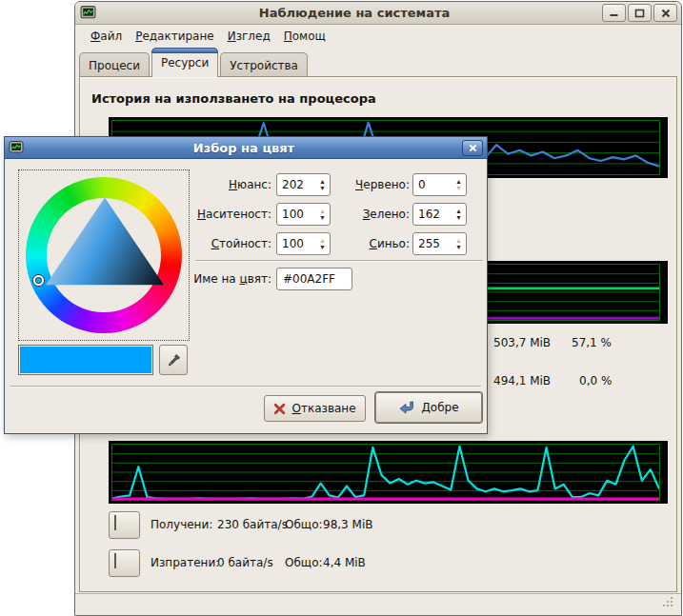  I want to click on window-title: Наблюдение на системата, so click(354, 13).